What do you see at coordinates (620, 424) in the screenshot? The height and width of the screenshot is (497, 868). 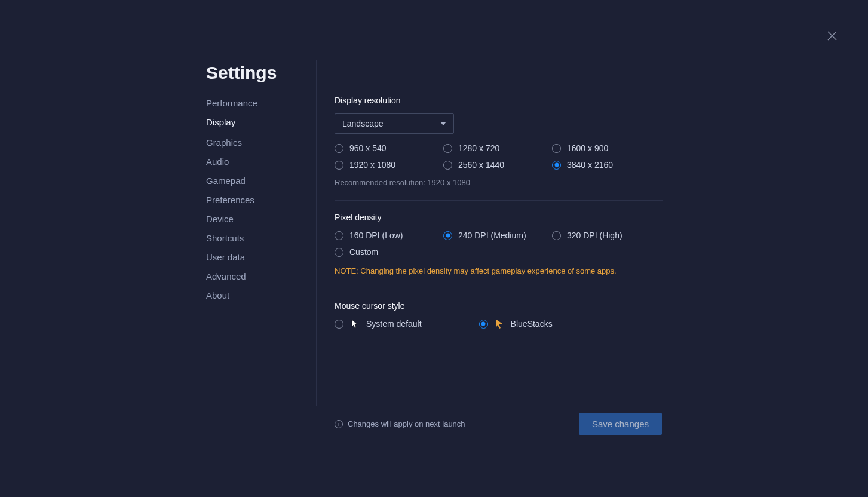 I see `save-changes-button: Save changes` at bounding box center [620, 424].